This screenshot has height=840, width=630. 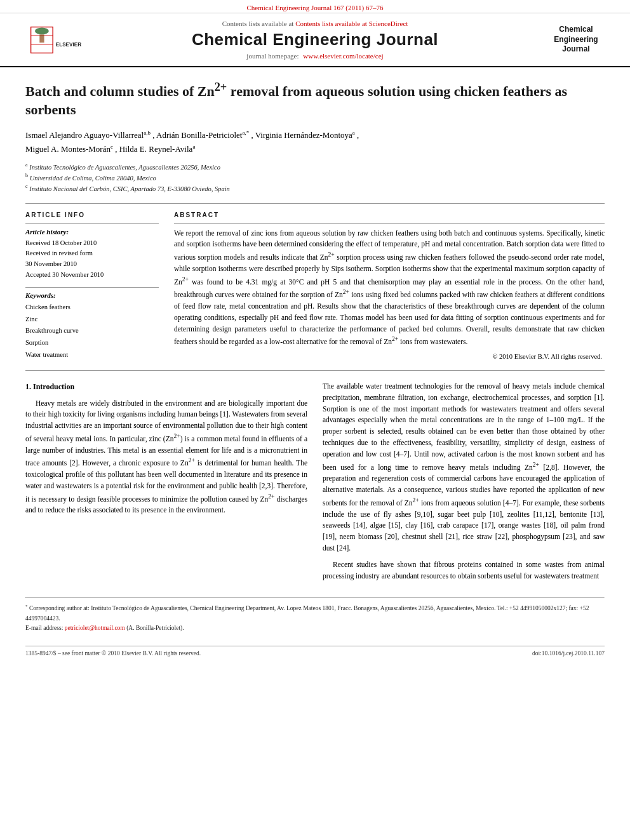 What do you see at coordinates (61, 243) in the screenshot?
I see `received-date: Received 18 October 2010` at bounding box center [61, 243].